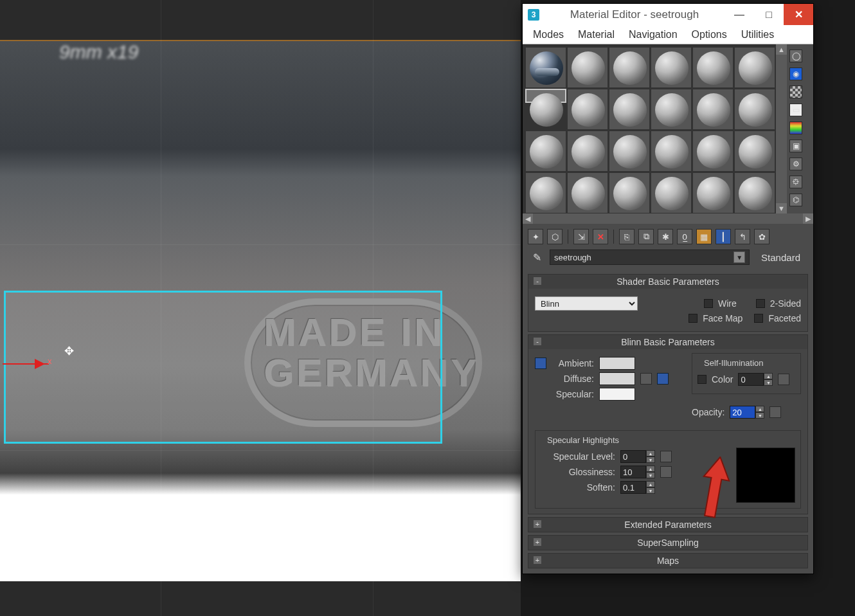 The image size is (855, 616). I want to click on video-color-check-icon, so click(796, 128).